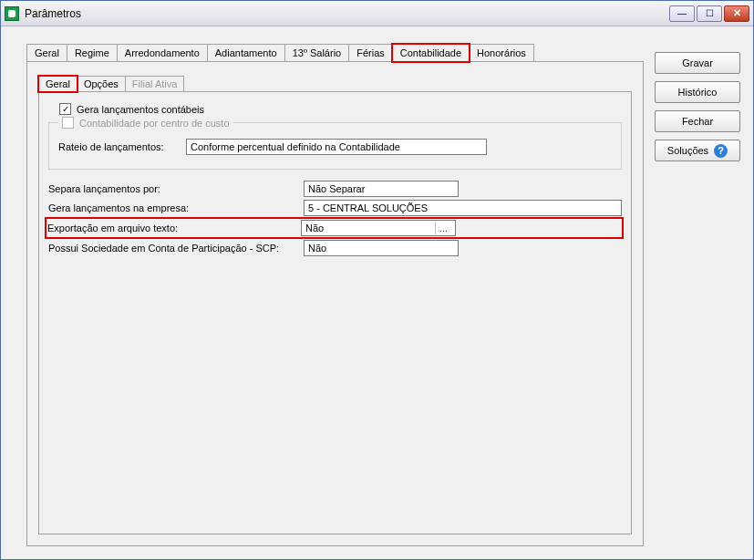 The height and width of the screenshot is (560, 754). Describe the element at coordinates (381, 248) in the screenshot. I see `scp-field: Não` at that location.